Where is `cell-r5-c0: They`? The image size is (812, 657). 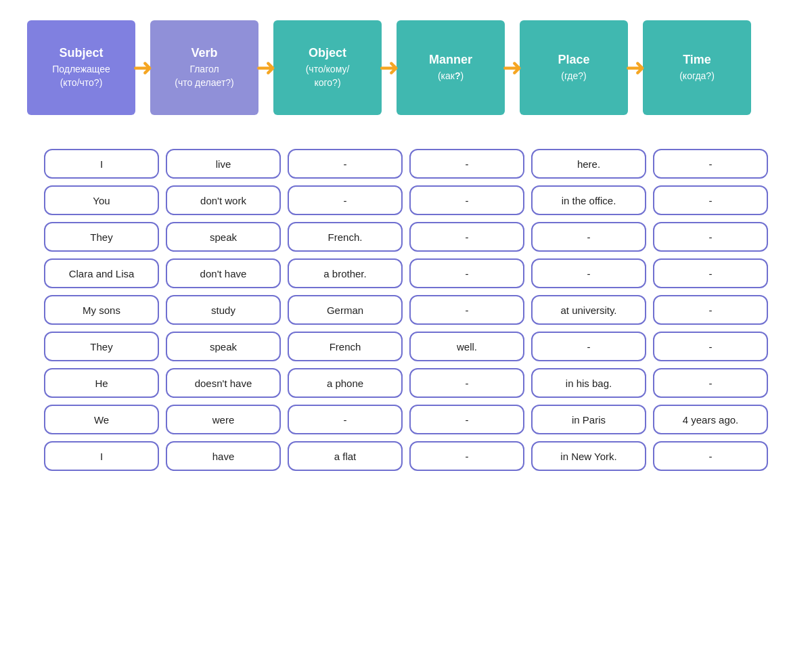 cell-r5-c0: They is located at coordinates (102, 346).